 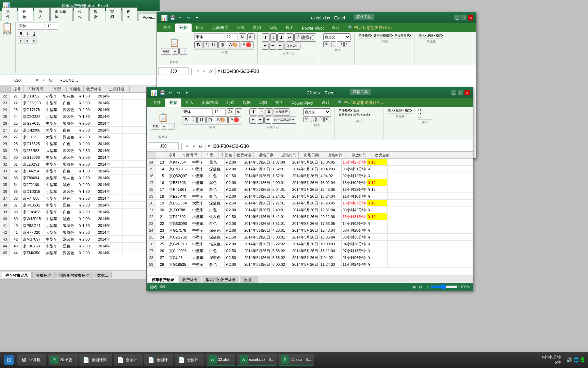 What do you see at coordinates (197, 18) in the screenshot?
I see `qat-more-btn: ▾` at bounding box center [197, 18].